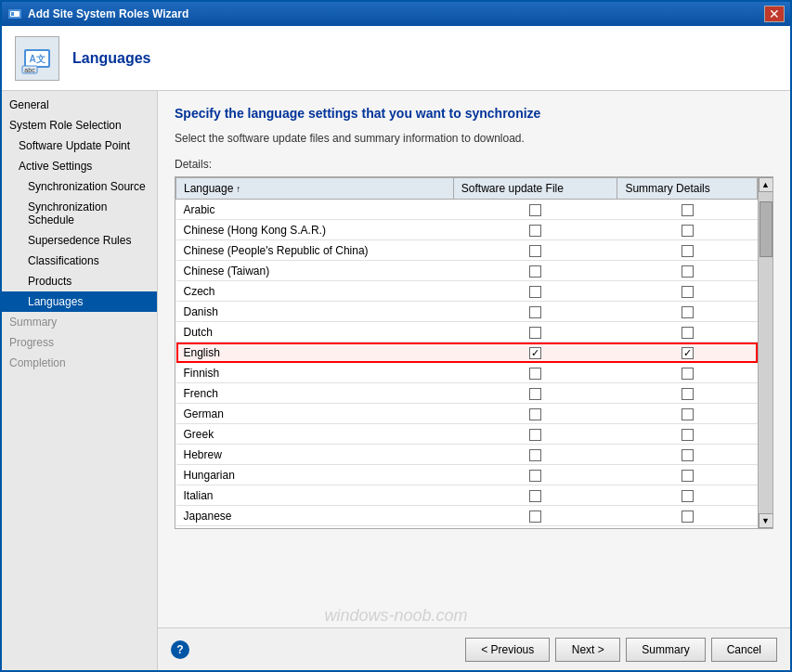 This screenshot has height=672, width=792. What do you see at coordinates (588, 650) in the screenshot?
I see `next-button: Next >` at bounding box center [588, 650].